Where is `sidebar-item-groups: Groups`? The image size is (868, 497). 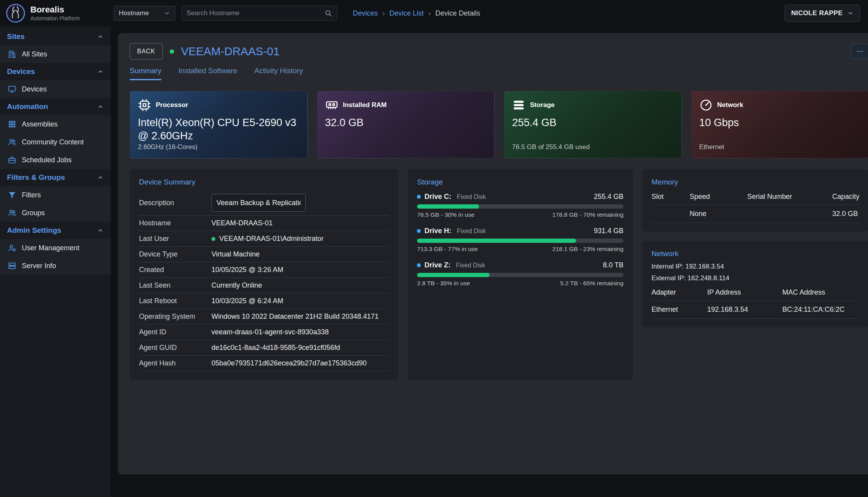
sidebar-item-groups: Groups is located at coordinates (55, 213).